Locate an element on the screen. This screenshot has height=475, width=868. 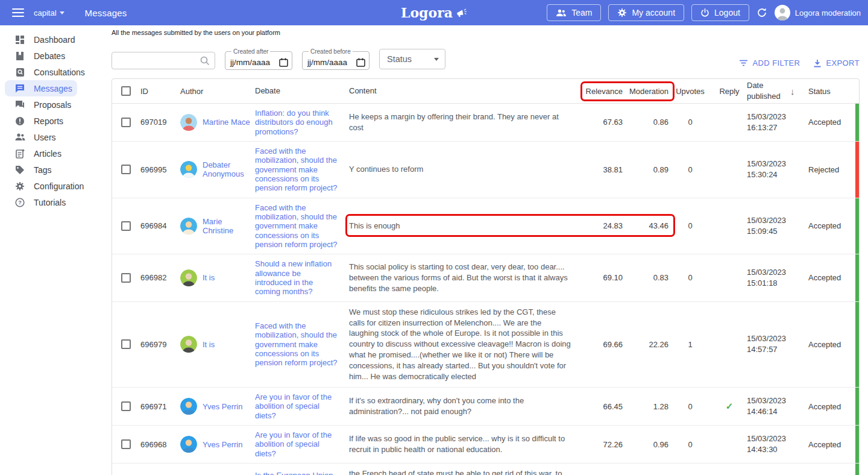
time-value: 15:30:24 is located at coordinates (778, 175).